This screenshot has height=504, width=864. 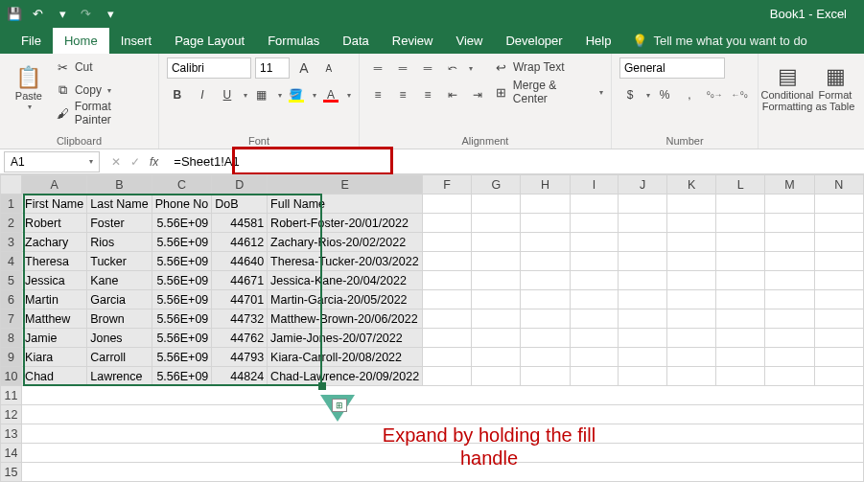 What do you see at coordinates (665, 95) in the screenshot?
I see `percent-button: %` at bounding box center [665, 95].